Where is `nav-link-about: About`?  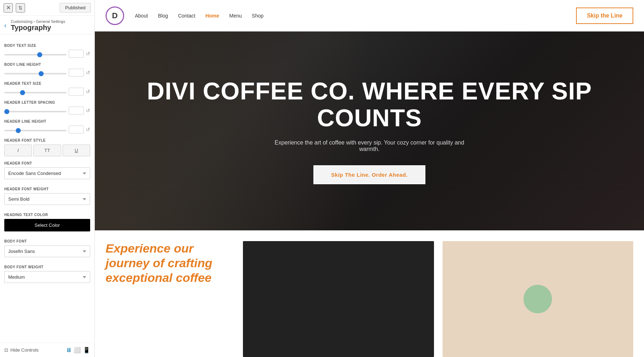 nav-link-about: About is located at coordinates (142, 16).